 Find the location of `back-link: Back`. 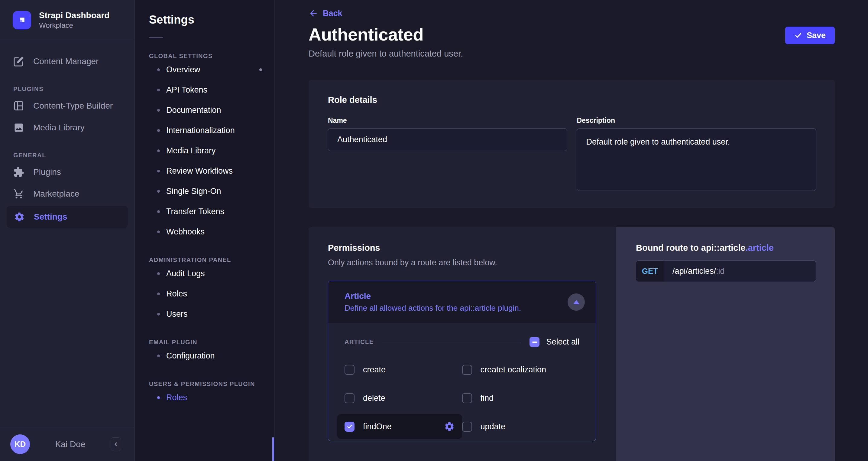

back-link: Back is located at coordinates (326, 13).